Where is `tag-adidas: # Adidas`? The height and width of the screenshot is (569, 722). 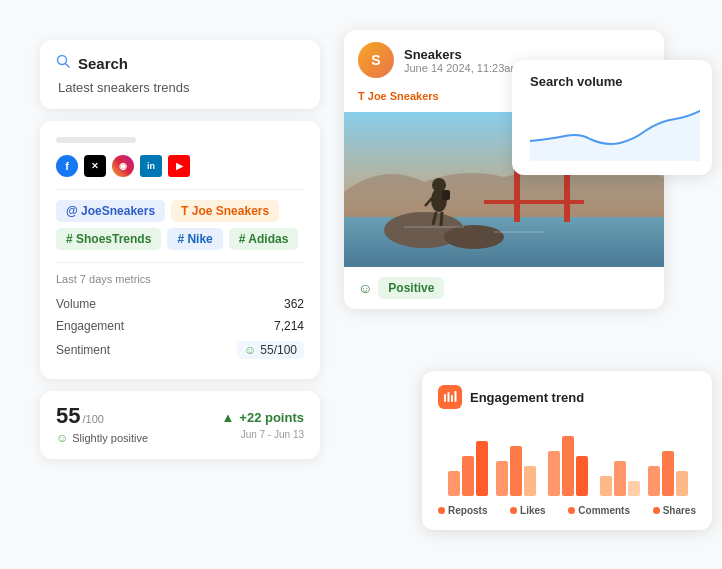
tag-adidas: # Adidas is located at coordinates (264, 239).